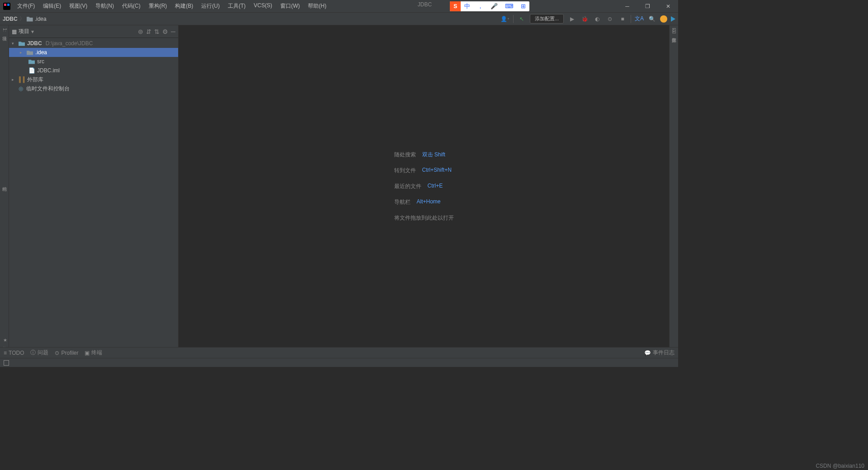  Describe the element at coordinates (16, 353) in the screenshot. I see `status-label: TODO` at that location.